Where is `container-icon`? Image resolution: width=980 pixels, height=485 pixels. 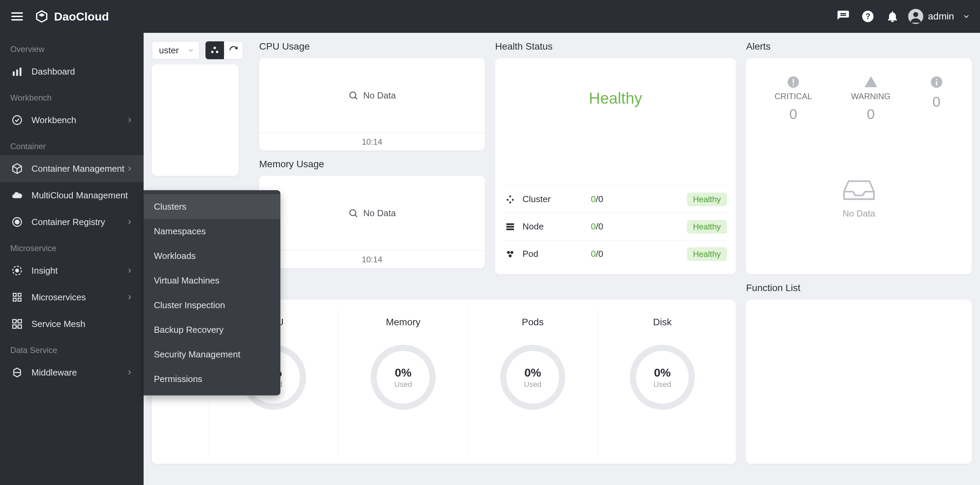 container-icon is located at coordinates (17, 169).